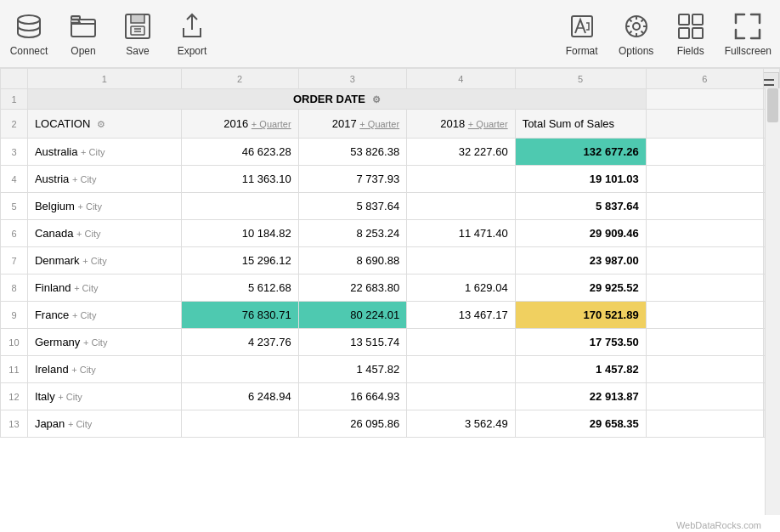 The width and height of the screenshot is (780, 532). Describe the element at coordinates (488, 124) in the screenshot. I see `year-2018-quarter-link: + Quarter` at that location.